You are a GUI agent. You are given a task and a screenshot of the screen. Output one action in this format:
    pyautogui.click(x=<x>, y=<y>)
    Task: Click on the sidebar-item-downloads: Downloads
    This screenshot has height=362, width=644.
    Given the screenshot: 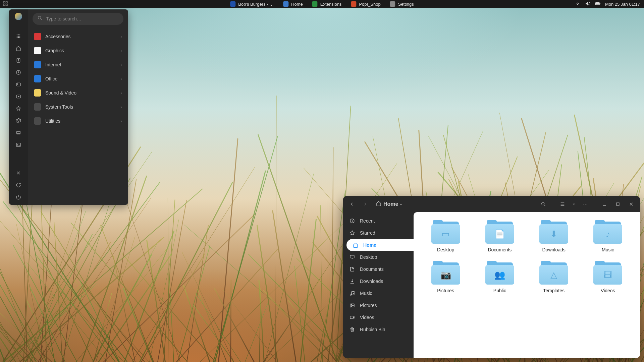 What is the action you would take?
    pyautogui.click(x=378, y=281)
    